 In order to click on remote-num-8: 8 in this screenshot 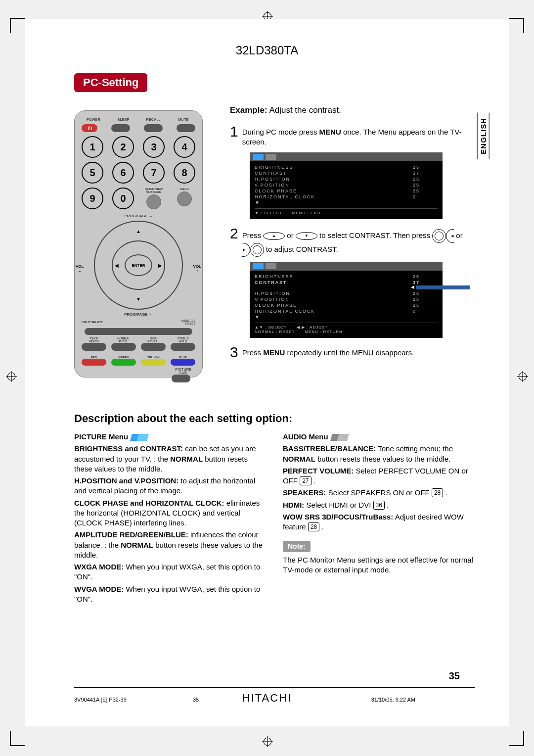, I will do `click(184, 173)`.